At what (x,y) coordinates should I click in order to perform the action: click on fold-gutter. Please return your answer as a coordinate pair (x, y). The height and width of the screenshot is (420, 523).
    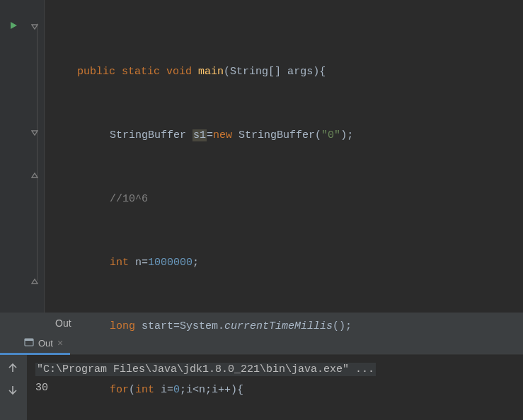
    Looking at the image, I should click on (35, 156).